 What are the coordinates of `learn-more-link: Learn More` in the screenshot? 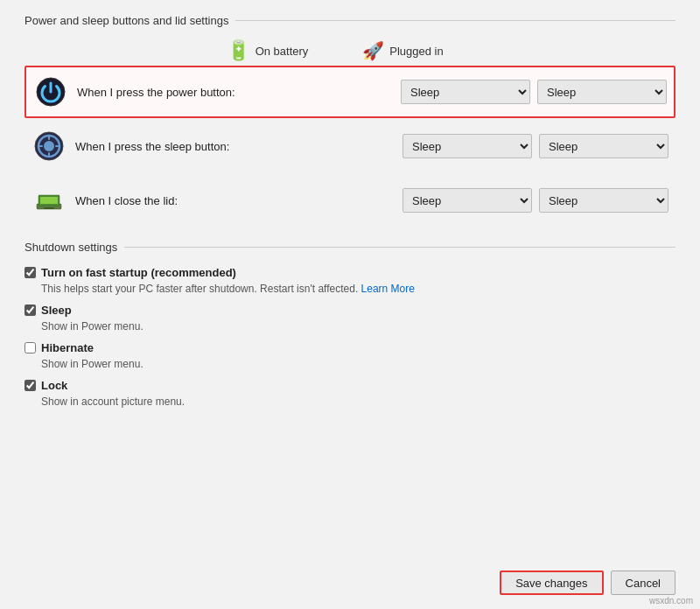 It's located at (388, 289).